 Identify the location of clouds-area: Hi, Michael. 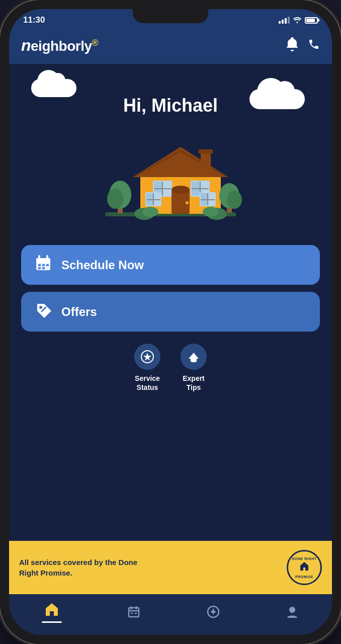
(170, 99).